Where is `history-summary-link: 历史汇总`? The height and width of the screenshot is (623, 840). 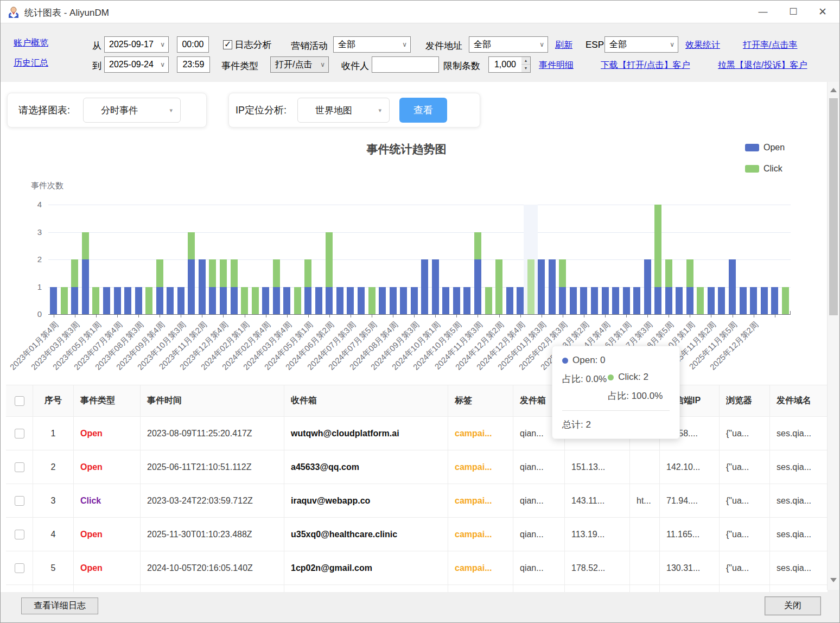
history-summary-link: 历史汇总 is located at coordinates (31, 63).